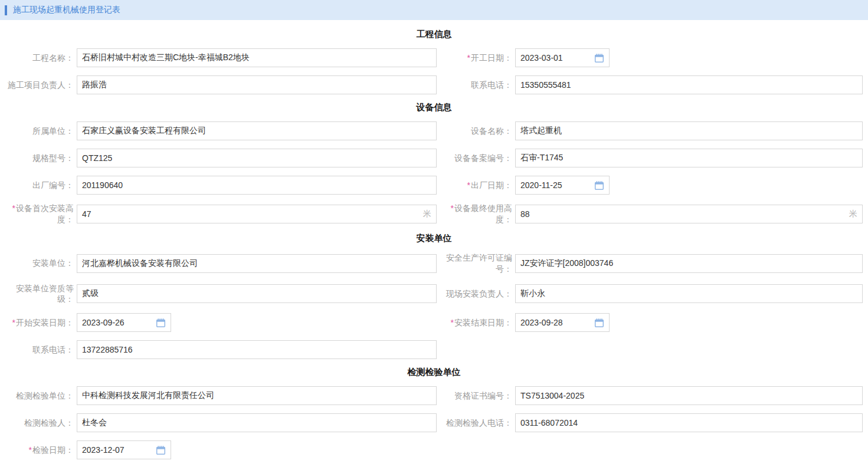 Image resolution: width=868 pixels, height=467 pixels. Describe the element at coordinates (533, 294) in the screenshot. I see `input-value: 靳小永` at that location.